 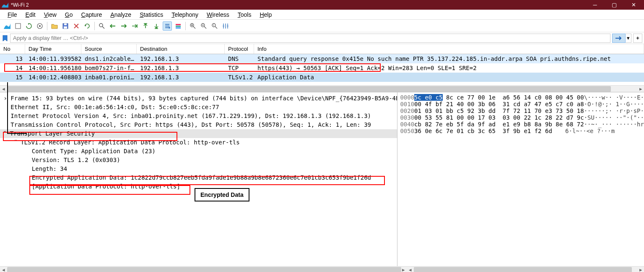 What do you see at coordinates (199, 151) in the screenshot?
I see `tree-item: Content Type: Application Data (23)` at bounding box center [199, 151].